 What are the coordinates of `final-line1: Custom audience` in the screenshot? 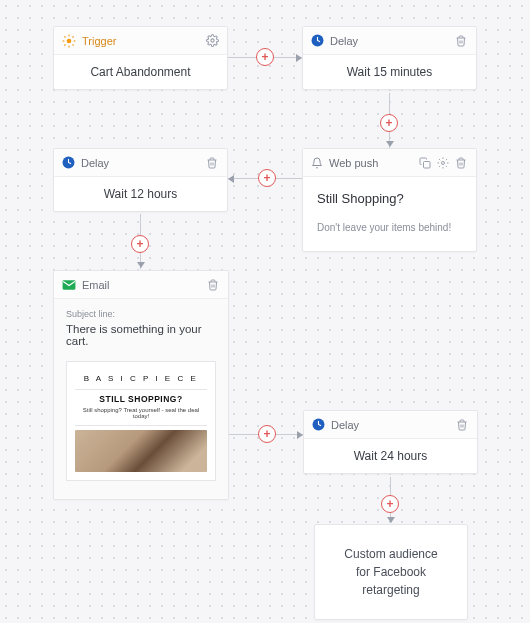 It's located at (391, 554).